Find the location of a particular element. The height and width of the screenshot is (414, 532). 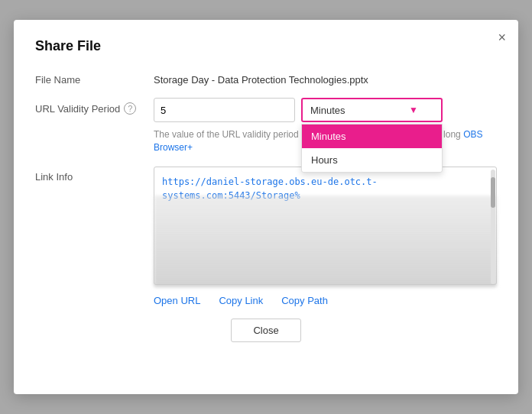

dropdown-arrow-icon: ▼ is located at coordinates (414, 110).